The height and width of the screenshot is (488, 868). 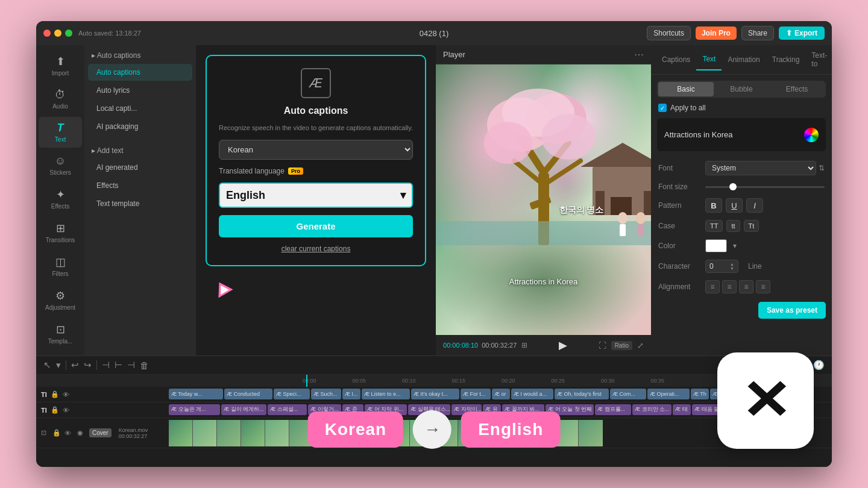 What do you see at coordinates (733, 226) in the screenshot?
I see `lowercase-button: tt` at bounding box center [733, 226].